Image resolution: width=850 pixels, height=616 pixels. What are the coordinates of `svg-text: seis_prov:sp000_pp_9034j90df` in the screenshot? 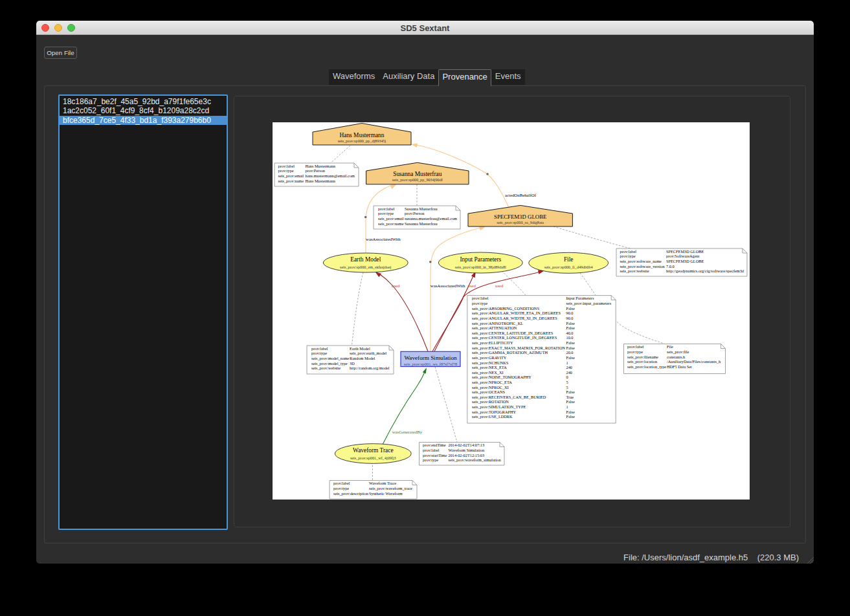 It's located at (418, 180).